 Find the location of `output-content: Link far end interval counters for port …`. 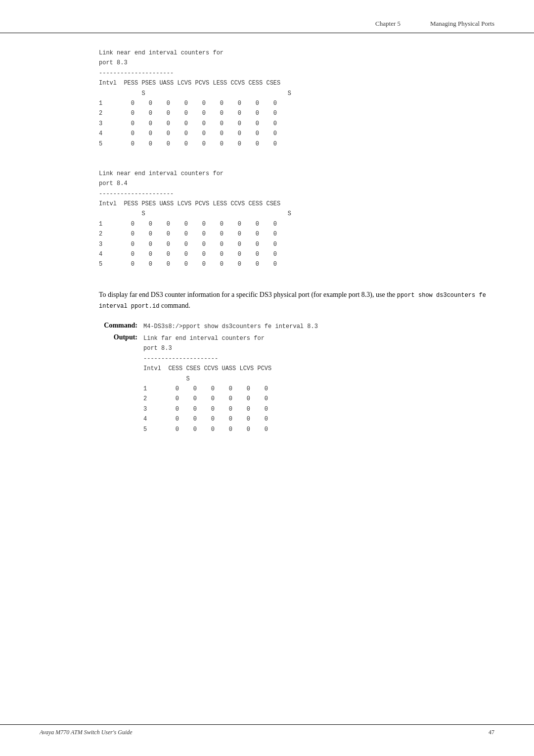

output-content: Link far end interval counters for port … is located at coordinates (208, 384).